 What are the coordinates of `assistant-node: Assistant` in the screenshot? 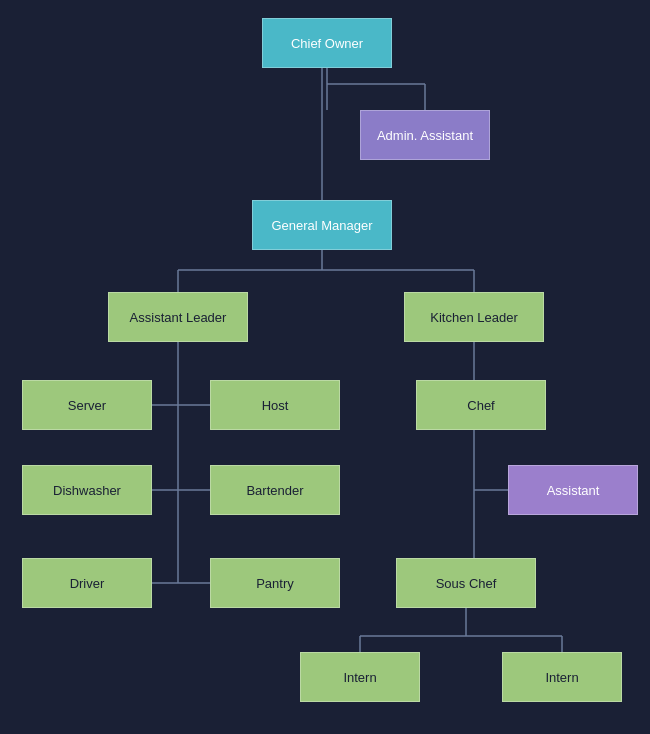 It's located at (573, 490).